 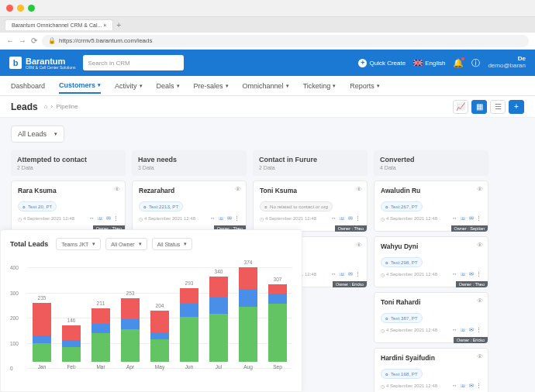 I want to click on maximize-window-icon, so click(x=31, y=8).